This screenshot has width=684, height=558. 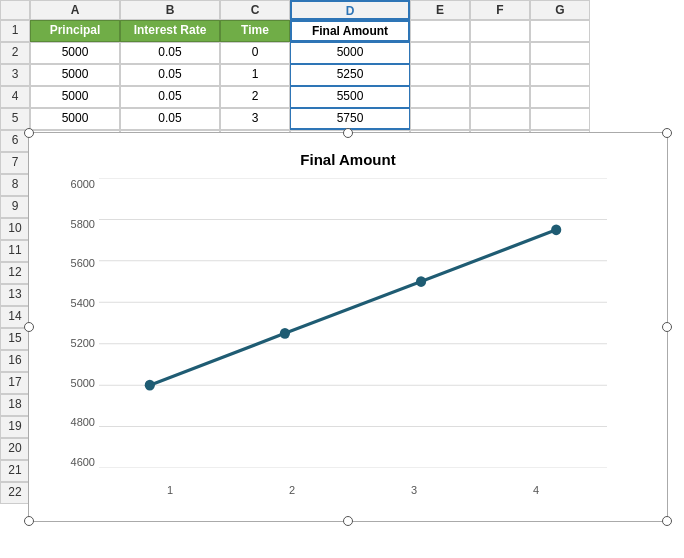 What do you see at coordinates (342, 75) in the screenshot?
I see `row-3: 3 5000 0.05 1 5250` at bounding box center [342, 75].